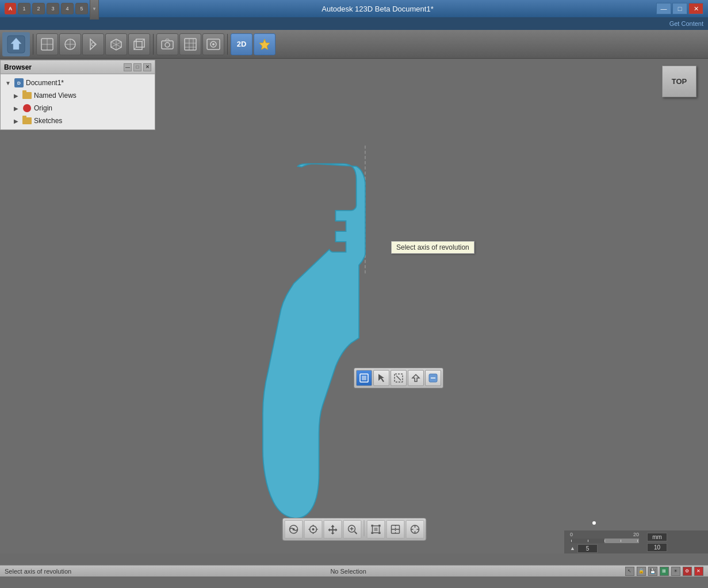 This screenshot has height=588, width=708. I want to click on select-btn, so click(381, 378).